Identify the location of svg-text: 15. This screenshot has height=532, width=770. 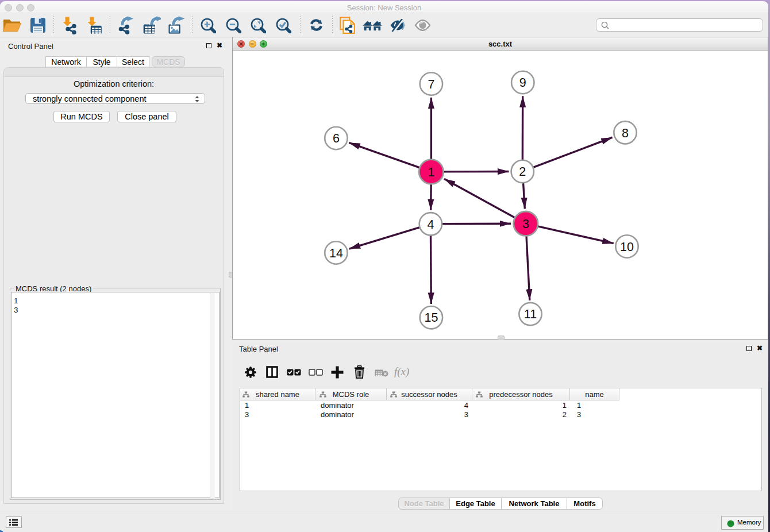
(431, 318).